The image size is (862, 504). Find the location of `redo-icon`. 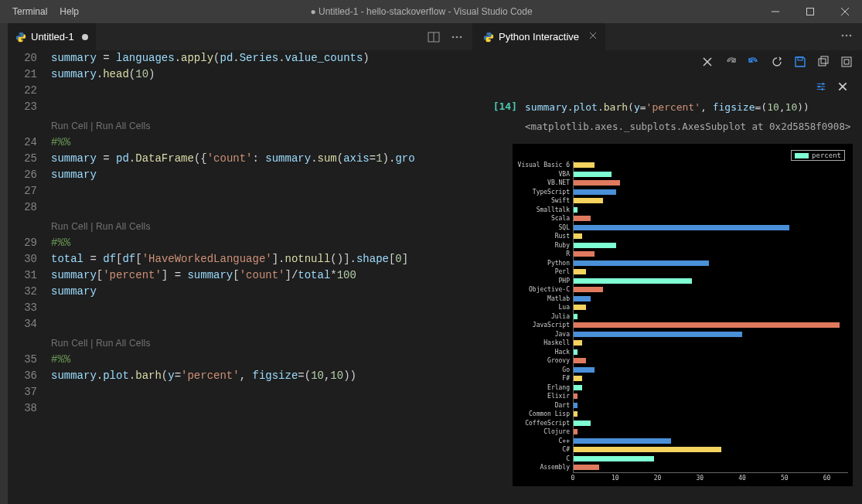

redo-icon is located at coordinates (731, 62).